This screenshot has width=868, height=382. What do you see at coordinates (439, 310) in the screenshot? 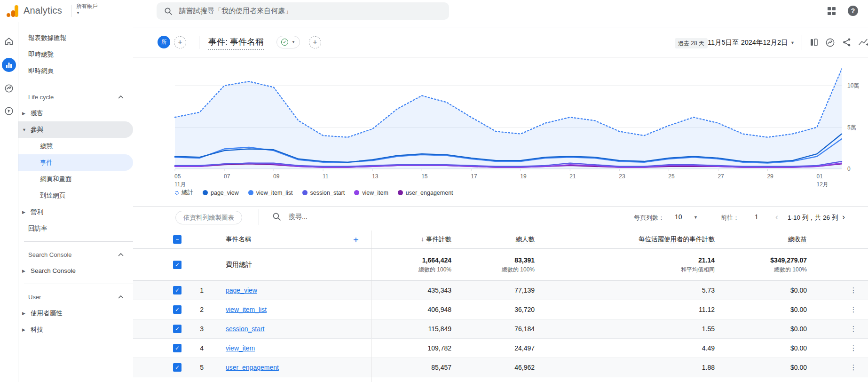
I see `event-count-value: 406,948` at bounding box center [439, 310].